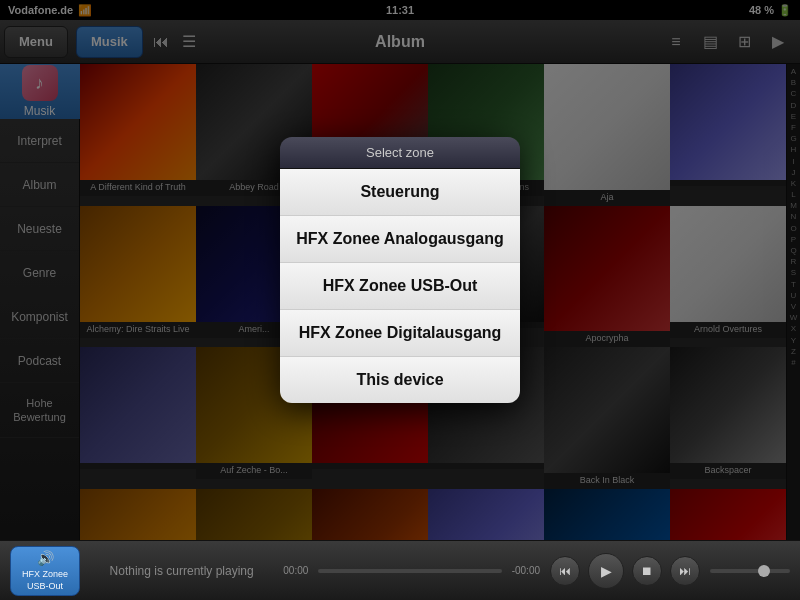 This screenshot has width=800, height=600. I want to click on zone-option-this-device: This device, so click(400, 380).